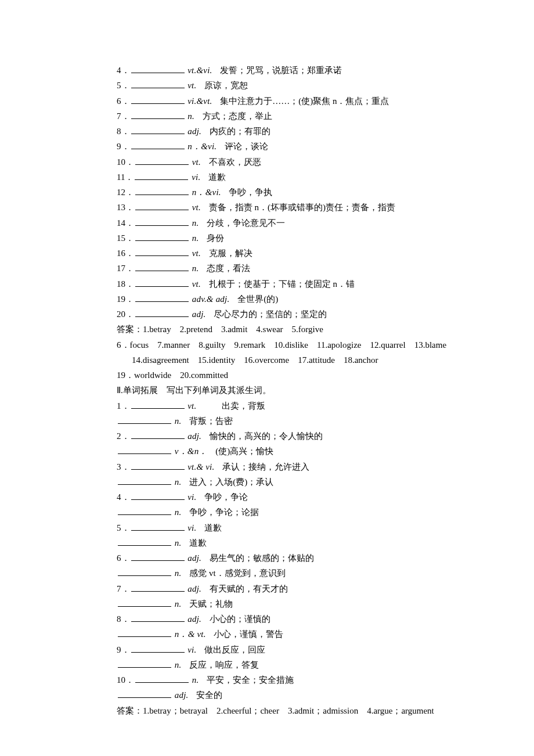  I want to click on s2-item-line: 7． adj. 有天赋的，有天才的, so click(280, 589).